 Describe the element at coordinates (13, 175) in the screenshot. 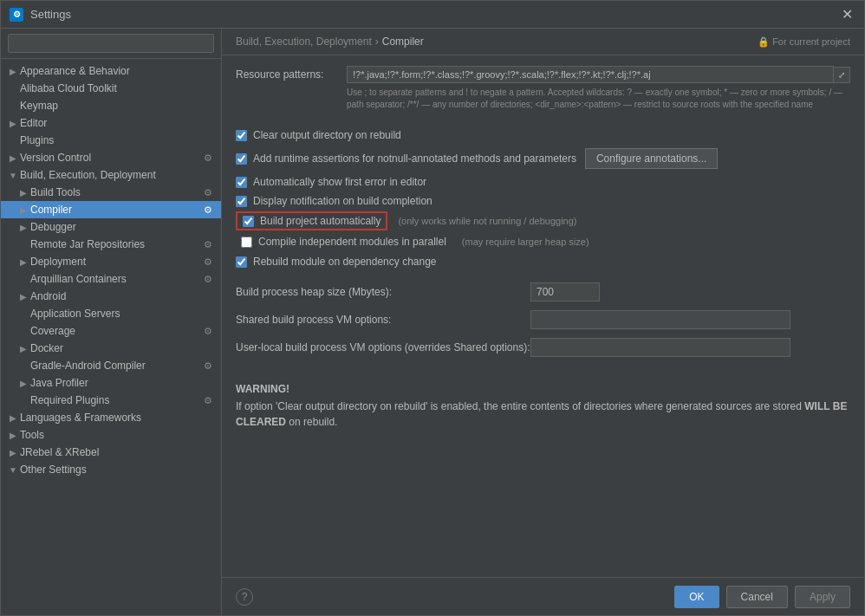

I see `arrow-icon: ▼` at that location.